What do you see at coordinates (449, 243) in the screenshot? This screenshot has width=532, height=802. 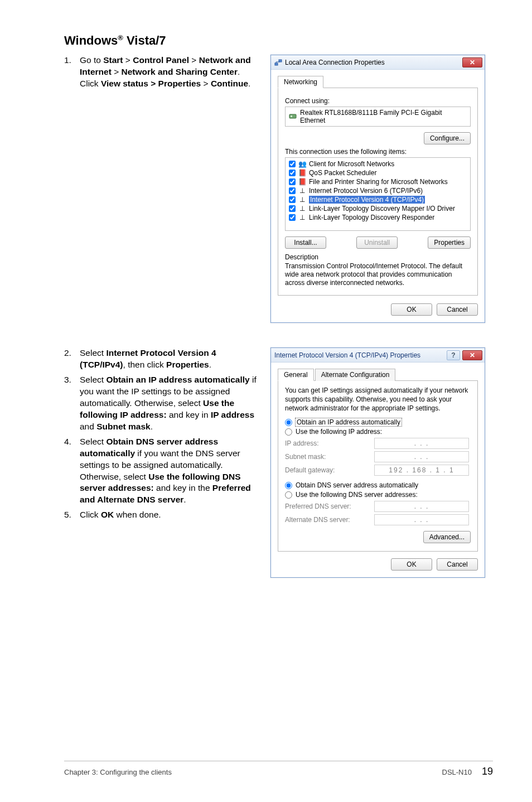 I see `properties-button: Properties` at bounding box center [449, 243].